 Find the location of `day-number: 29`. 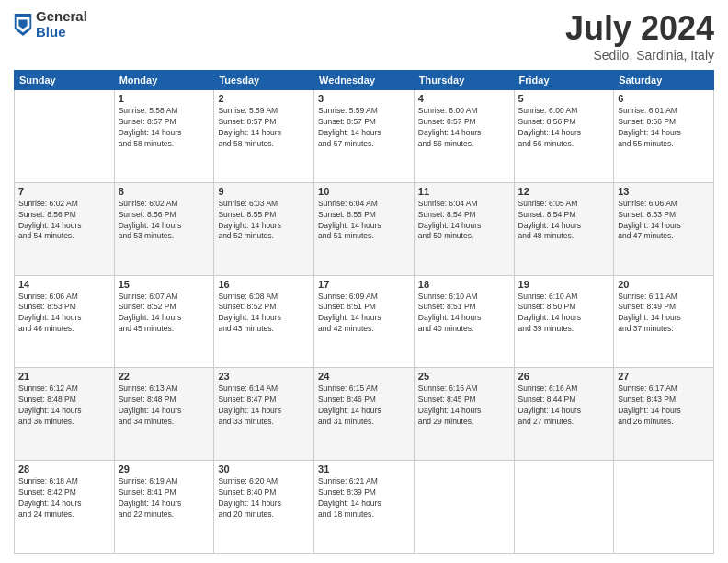

day-number: 29 is located at coordinates (165, 469).